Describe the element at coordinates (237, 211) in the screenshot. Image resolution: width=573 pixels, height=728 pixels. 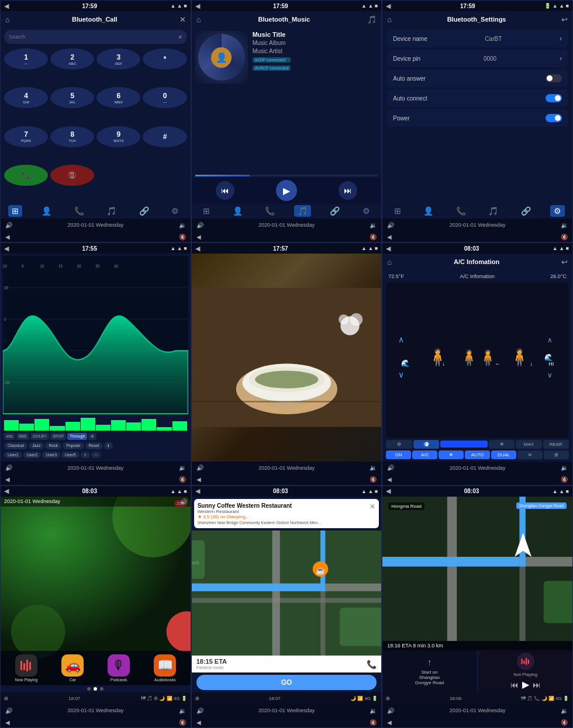
I see `nav-tab-person-2: 👤` at that location.